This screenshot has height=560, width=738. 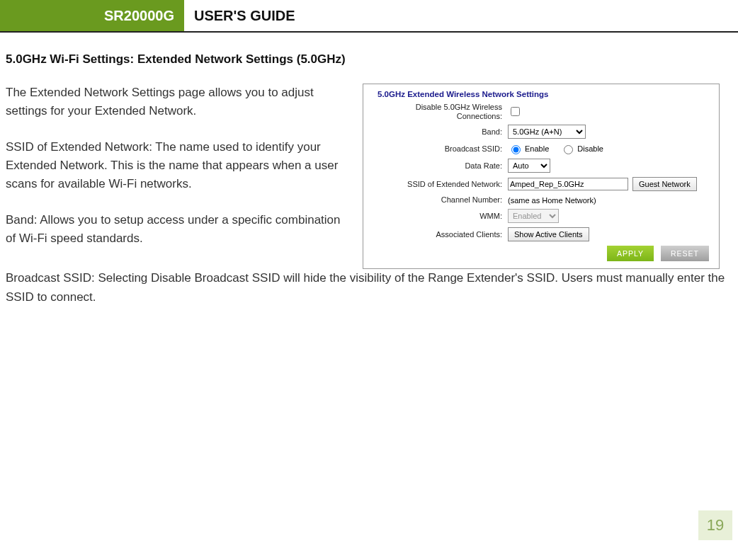 What do you see at coordinates (664, 184) in the screenshot?
I see `guest-network-button: Guest Network` at bounding box center [664, 184].